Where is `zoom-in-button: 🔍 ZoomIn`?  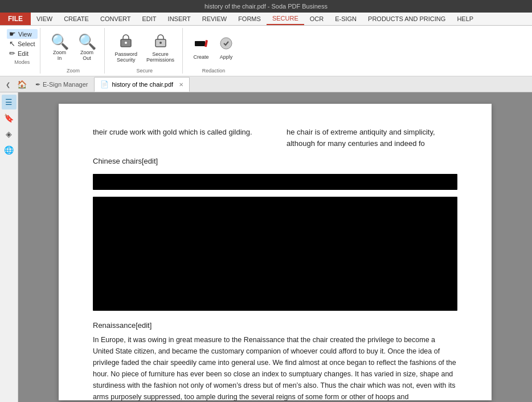
zoom-in-button: 🔍 ZoomIn is located at coordinates (60, 48).